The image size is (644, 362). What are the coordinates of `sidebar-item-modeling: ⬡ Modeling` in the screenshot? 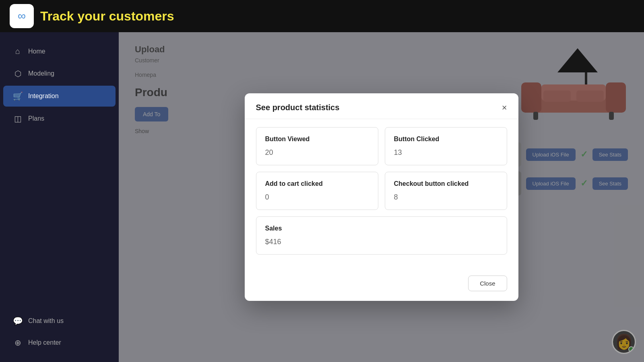 It's located at (60, 74).